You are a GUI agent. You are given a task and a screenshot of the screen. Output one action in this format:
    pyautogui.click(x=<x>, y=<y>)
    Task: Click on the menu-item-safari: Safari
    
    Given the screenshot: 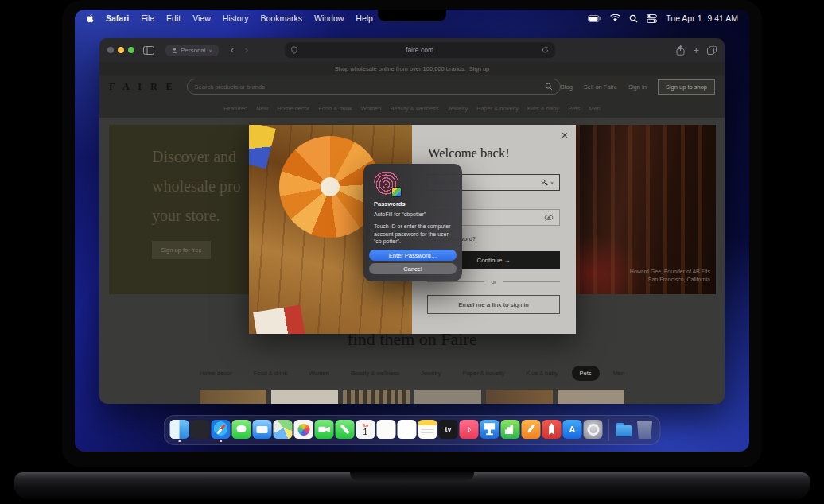 What is the action you would take?
    pyautogui.click(x=118, y=18)
    